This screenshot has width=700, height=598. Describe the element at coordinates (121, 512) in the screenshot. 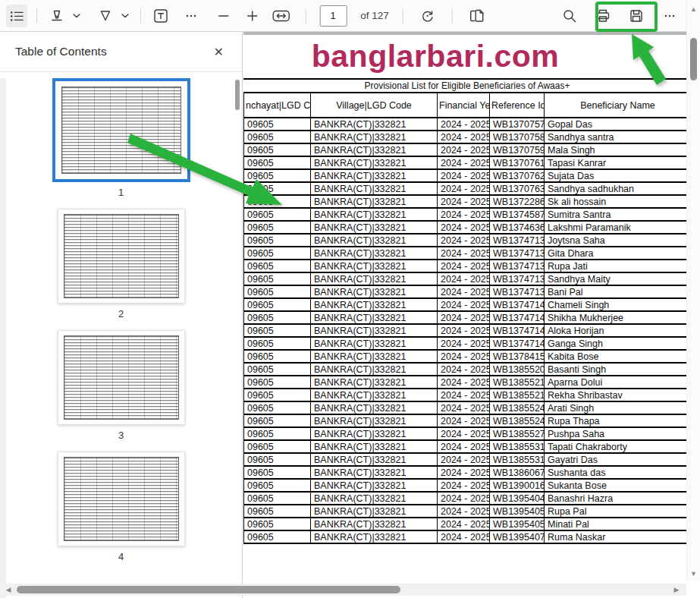

I see `page-thumbnail: 4` at that location.